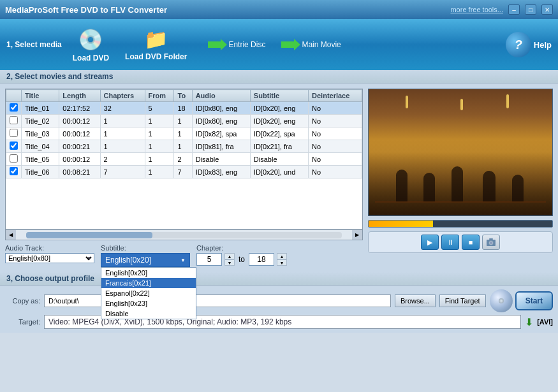 The image size is (558, 392). I want to click on row-subtitle: ID[0x20], eng, so click(279, 108).